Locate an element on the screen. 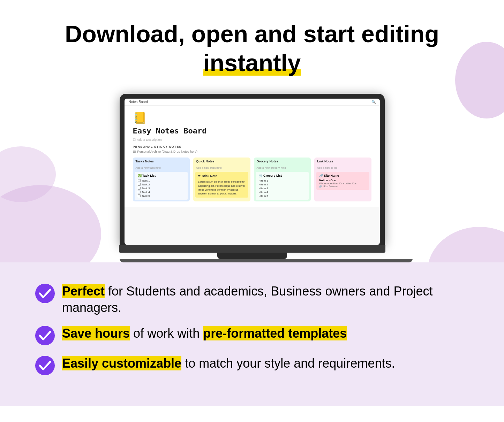  link-url: 🔗 https://www.n is located at coordinates (343, 186).